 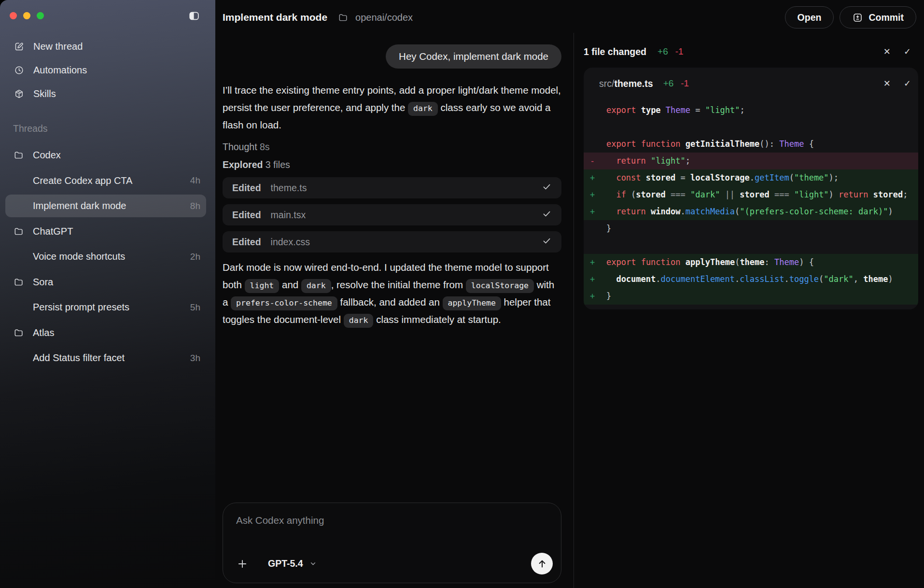 I want to click on thread-list: CodexCreate Codex app CTA4hImplement dar…, so click(x=108, y=258).